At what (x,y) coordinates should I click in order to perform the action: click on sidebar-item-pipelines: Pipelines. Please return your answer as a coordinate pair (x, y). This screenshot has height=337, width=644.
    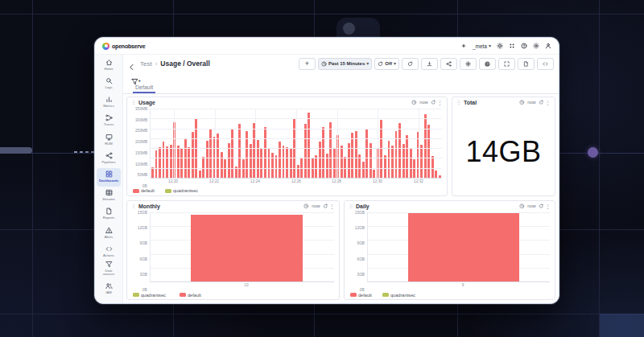
    Looking at the image, I should click on (109, 159).